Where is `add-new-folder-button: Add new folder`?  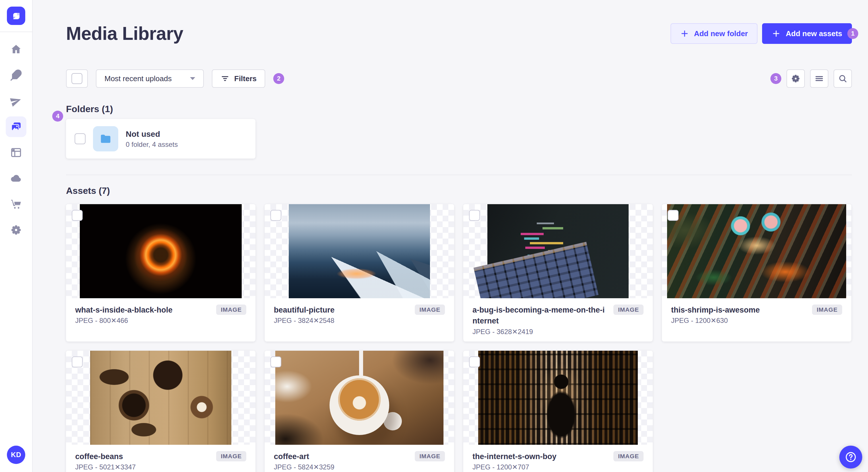
add-new-folder-button: Add new folder is located at coordinates (714, 34).